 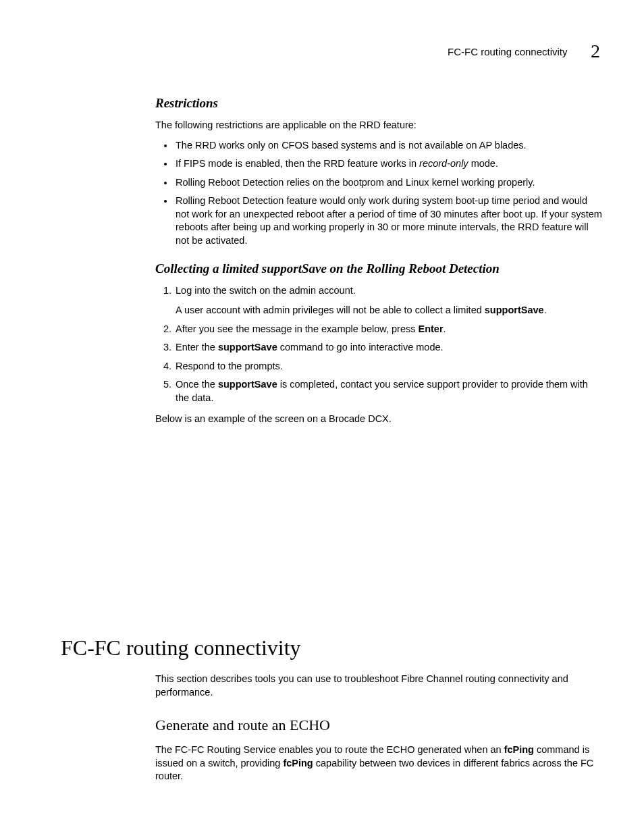 I want to click on collecting-outro: Below is an example of the screen on a B…, so click(x=379, y=419).